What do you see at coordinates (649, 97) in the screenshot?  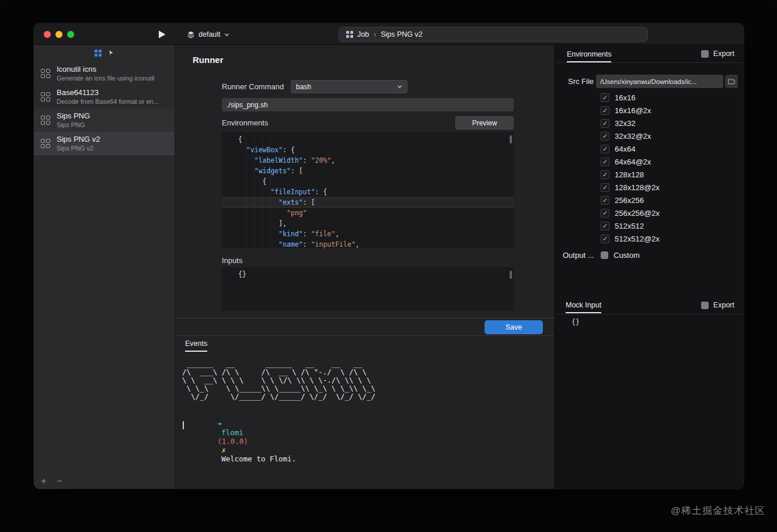 I see `size-option: ✓16x16` at bounding box center [649, 97].